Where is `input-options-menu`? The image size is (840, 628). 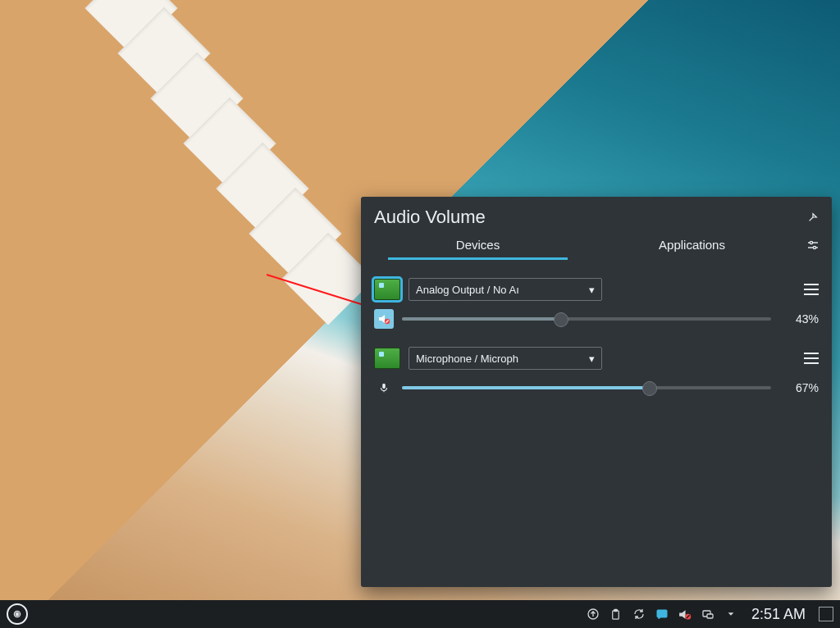 input-options-menu is located at coordinates (811, 358).